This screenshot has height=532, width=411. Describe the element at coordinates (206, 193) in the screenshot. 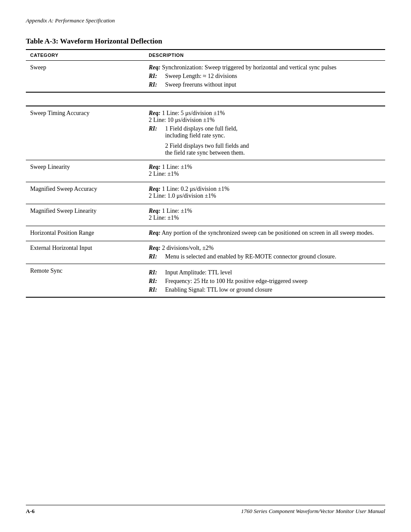

I see `table-row: Magnified Sweep Accuracy Req: 1 Line: 0.…` at that location.